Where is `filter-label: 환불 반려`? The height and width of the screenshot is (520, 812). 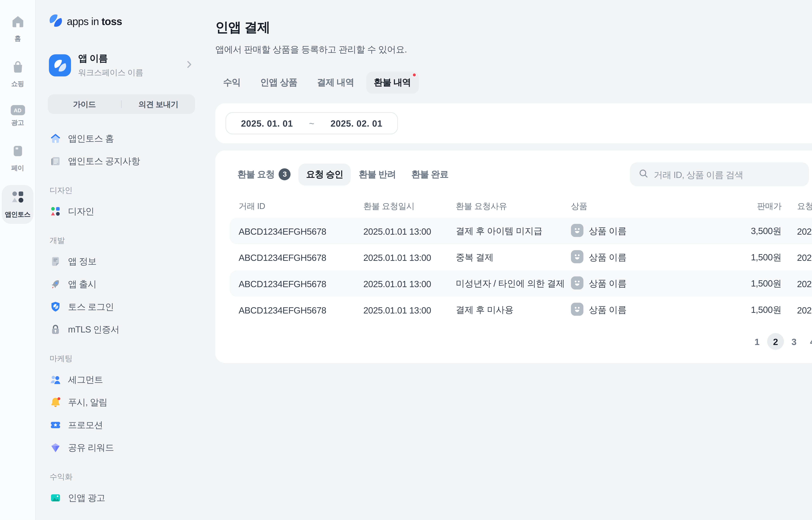
filter-label: 환불 반려 is located at coordinates (377, 174).